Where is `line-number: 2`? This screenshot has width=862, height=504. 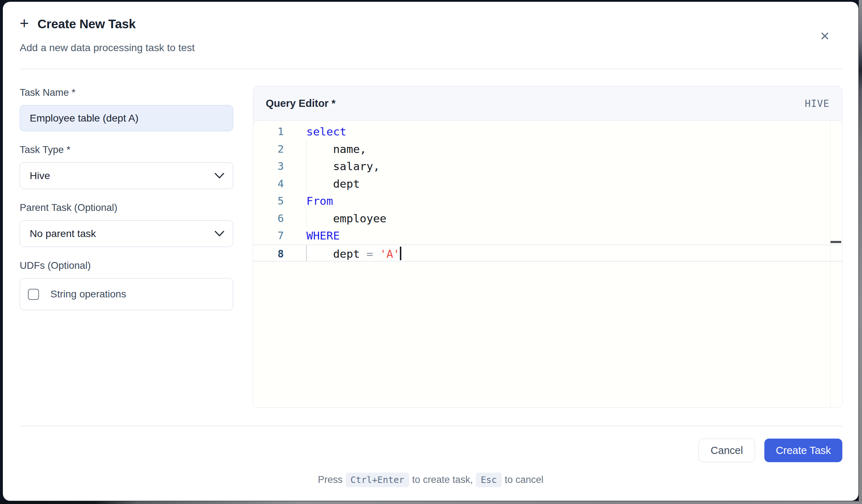
line-number: 2 is located at coordinates (280, 149).